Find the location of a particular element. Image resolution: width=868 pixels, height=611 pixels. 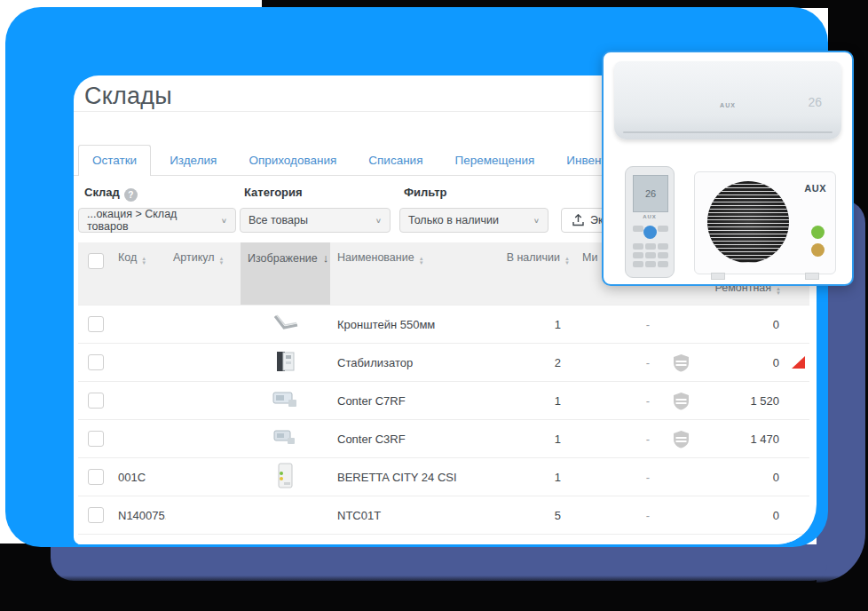

column-label: Код is located at coordinates (128, 258).